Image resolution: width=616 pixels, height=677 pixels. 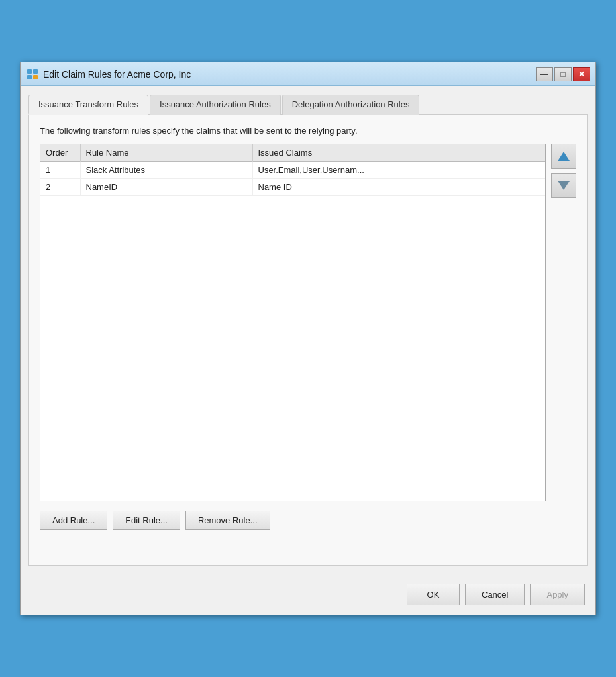 What do you see at coordinates (433, 595) in the screenshot?
I see `ok-button: OK` at bounding box center [433, 595].